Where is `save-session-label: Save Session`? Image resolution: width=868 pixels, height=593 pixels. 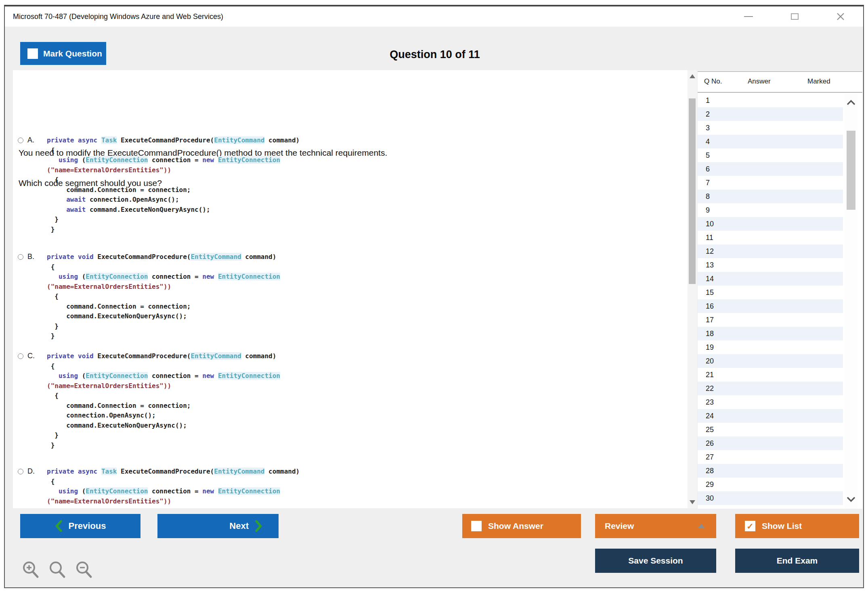
save-session-label: Save Session is located at coordinates (656, 561).